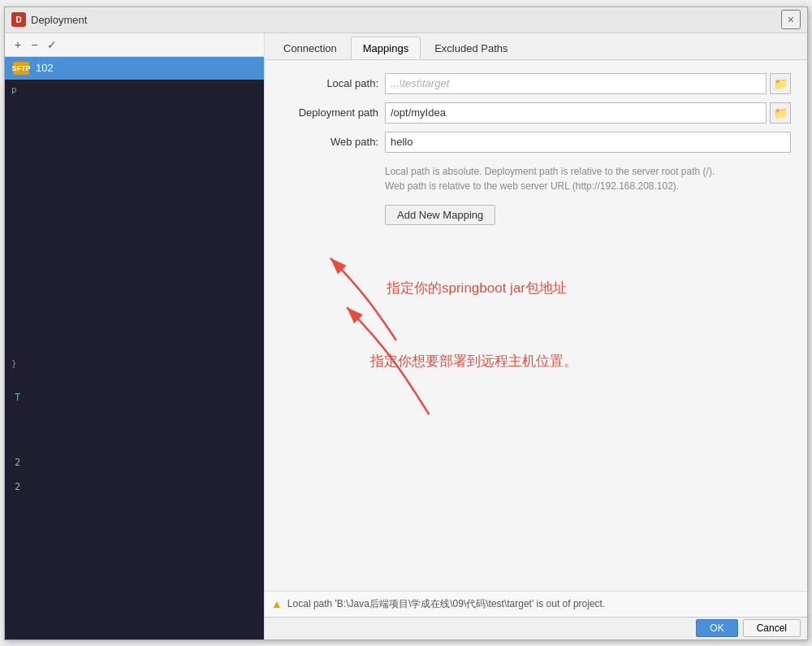 The height and width of the screenshot is (646, 812). Describe the element at coordinates (536, 604) in the screenshot. I see `status-bar: ▲ Local path 'B:\Java后端项目\学成在线\09\代码\tes…` at that location.